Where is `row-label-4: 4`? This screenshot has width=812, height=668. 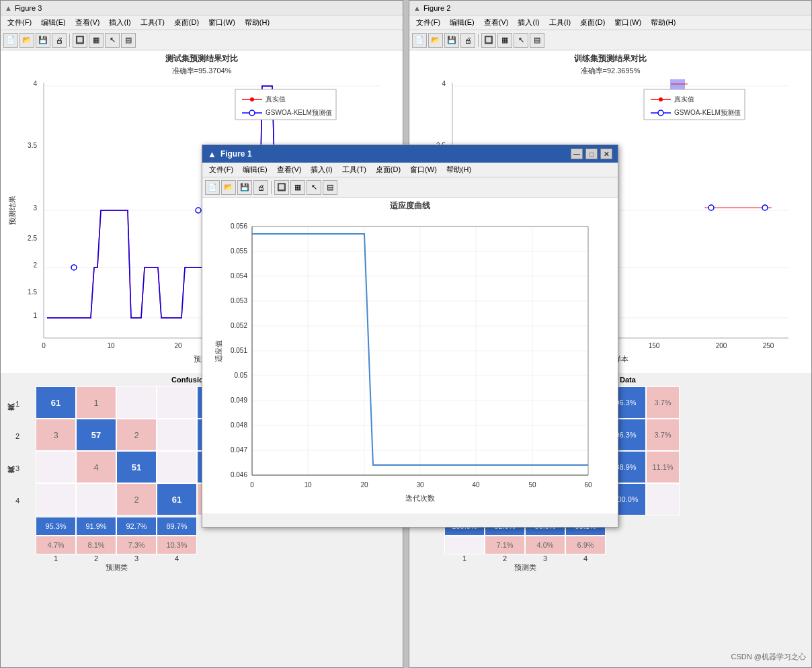
row-label-4: 4 is located at coordinates (17, 501).